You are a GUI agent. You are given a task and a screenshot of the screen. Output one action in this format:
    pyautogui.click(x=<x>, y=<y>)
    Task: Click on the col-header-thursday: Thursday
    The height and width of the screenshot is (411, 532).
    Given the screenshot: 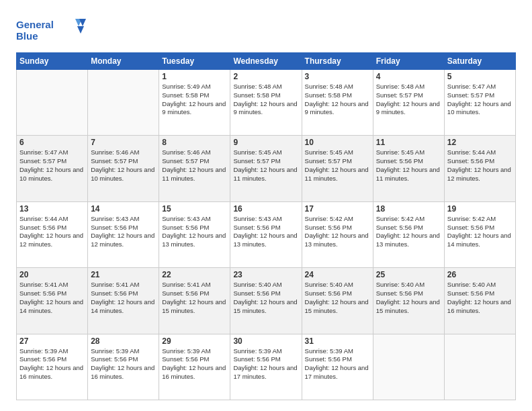 What is the action you would take?
    pyautogui.click(x=337, y=62)
    